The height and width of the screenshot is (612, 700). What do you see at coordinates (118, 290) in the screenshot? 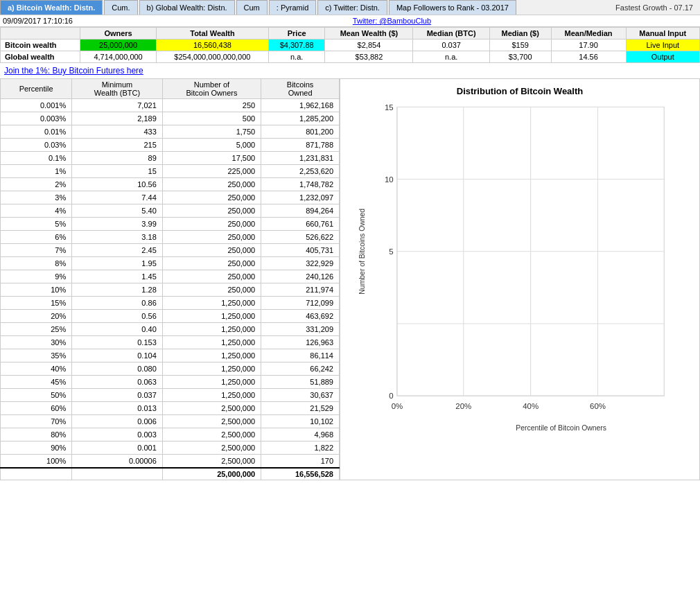
I see `dist-min: 1.28` at bounding box center [118, 290].